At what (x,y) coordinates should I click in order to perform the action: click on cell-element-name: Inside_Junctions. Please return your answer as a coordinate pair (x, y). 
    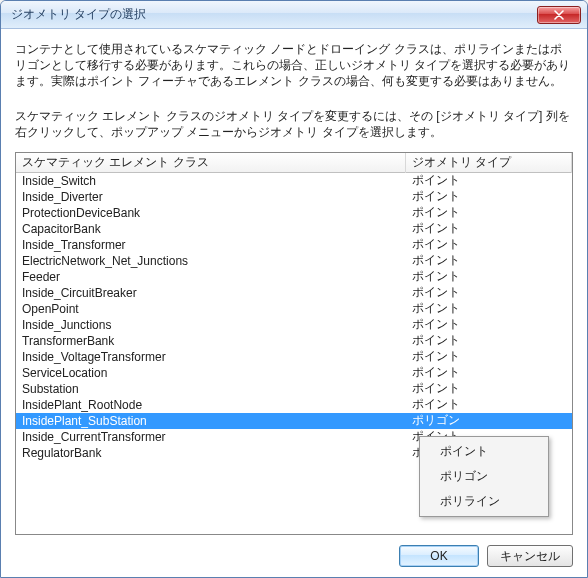
    Looking at the image, I should click on (211, 325).